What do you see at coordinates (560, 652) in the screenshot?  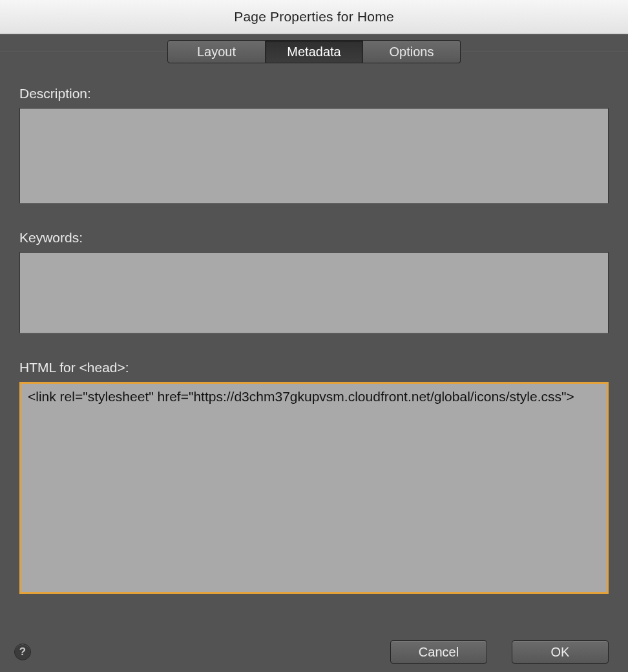 I see `ok-button: OK` at bounding box center [560, 652].